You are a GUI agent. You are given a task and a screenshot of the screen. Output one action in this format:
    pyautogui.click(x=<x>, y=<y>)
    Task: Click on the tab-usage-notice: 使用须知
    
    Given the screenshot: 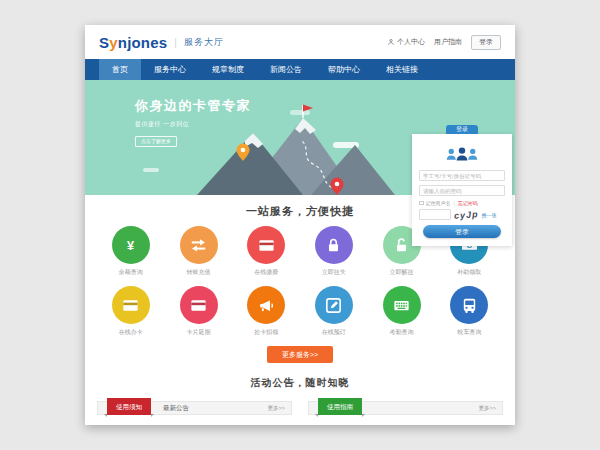 What is the action you would take?
    pyautogui.click(x=129, y=406)
    